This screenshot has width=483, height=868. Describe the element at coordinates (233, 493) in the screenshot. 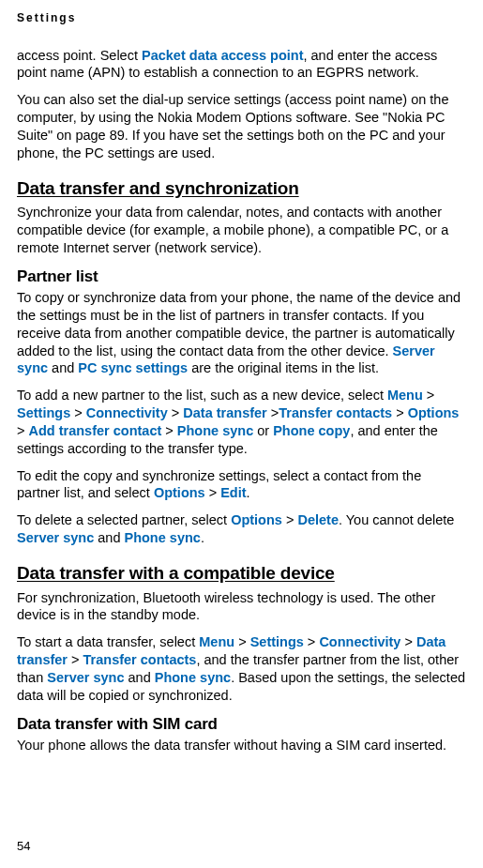

I see `ui-link-edit: Edit` at that location.